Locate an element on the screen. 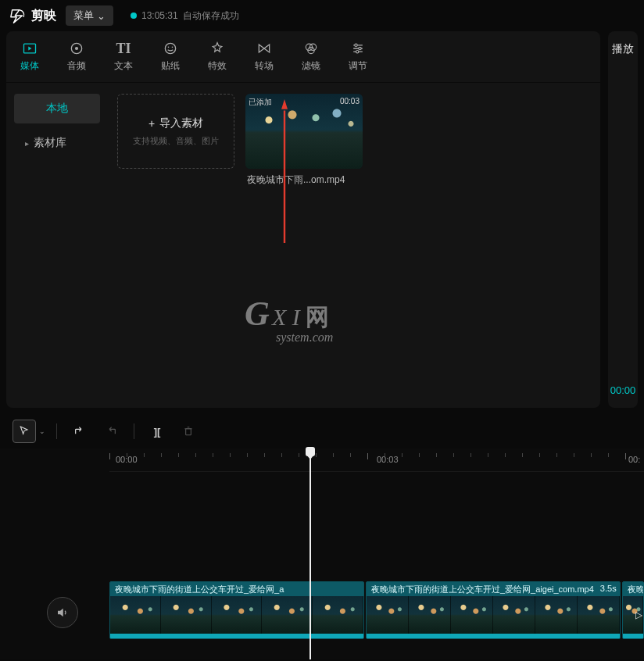 This screenshot has width=644, height=661. ruler-label: 00: is located at coordinates (635, 459).